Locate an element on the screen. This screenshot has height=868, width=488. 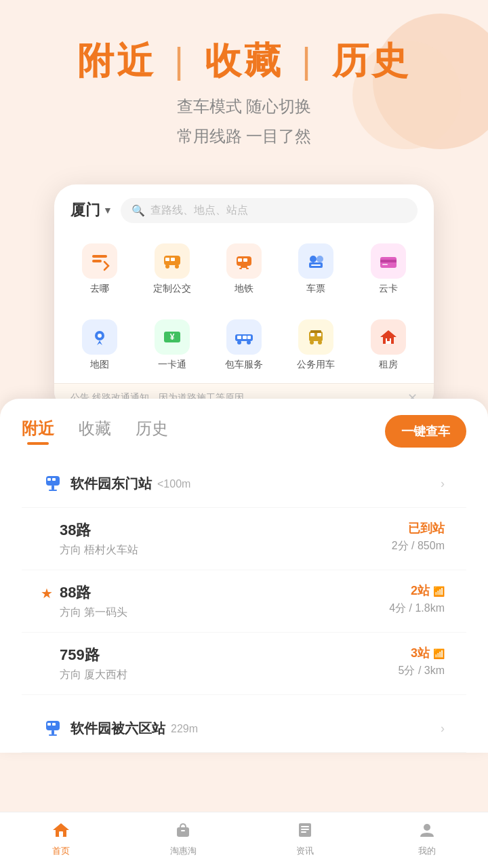
map-icon is located at coordinates (100, 337).